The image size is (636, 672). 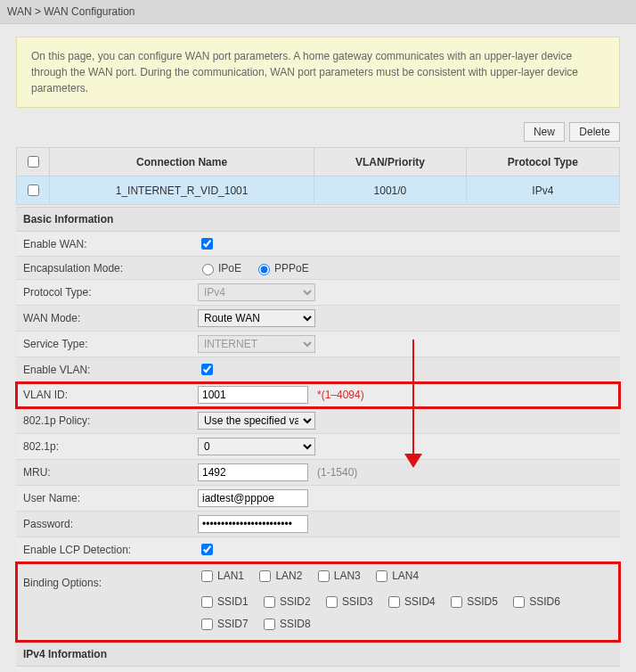 What do you see at coordinates (319, 191) in the screenshot?
I see `table-row: 1_INTERNET_R_VID_1001 1001/0 IPv4` at bounding box center [319, 191].